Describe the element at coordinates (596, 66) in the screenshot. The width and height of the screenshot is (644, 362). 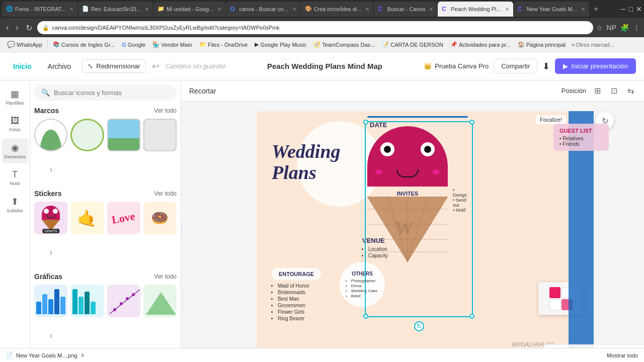
I see `iniciar-presentacion-button: ▶ Iniciar presentación` at that location.